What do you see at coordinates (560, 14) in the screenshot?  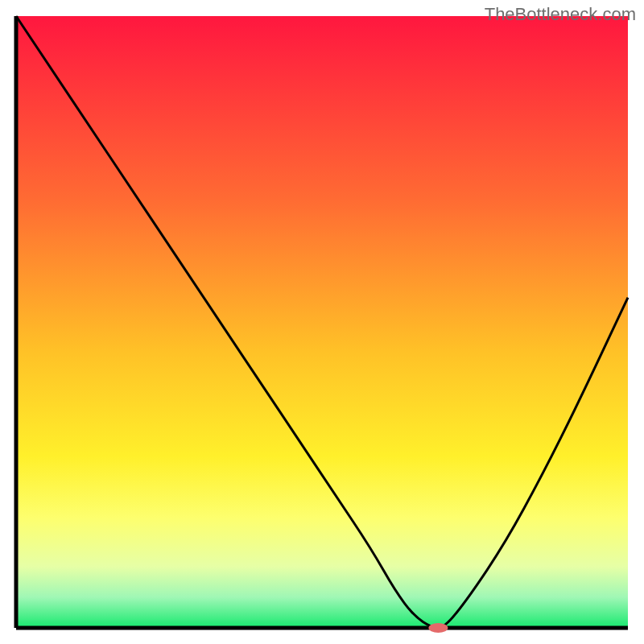 I see `watermark-text: TheBottleneck.com` at bounding box center [560, 14].